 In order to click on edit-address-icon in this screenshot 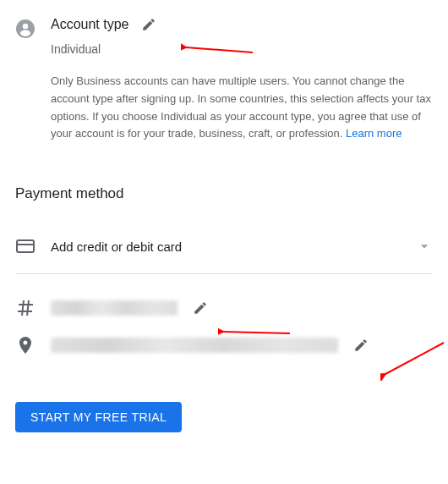, I will do `click(361, 345)`.